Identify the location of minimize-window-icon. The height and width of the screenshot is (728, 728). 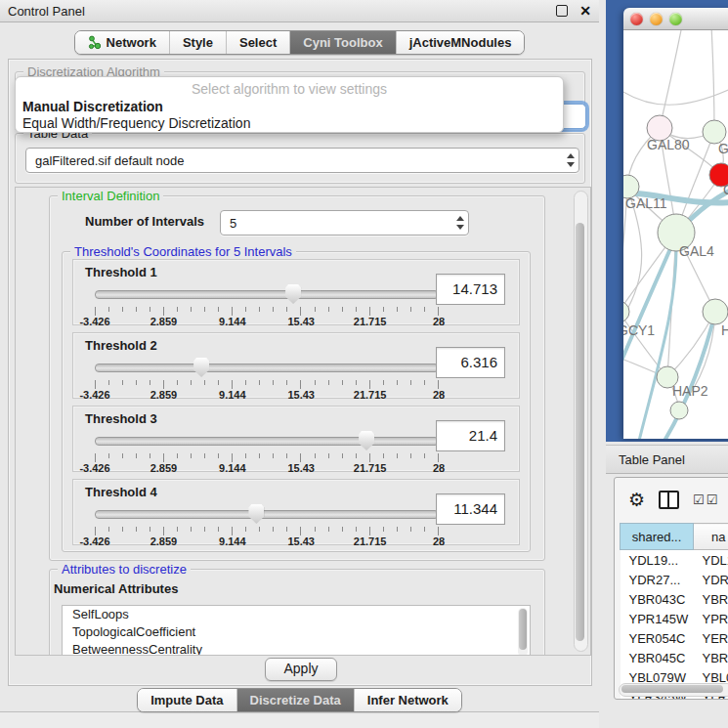
(657, 20).